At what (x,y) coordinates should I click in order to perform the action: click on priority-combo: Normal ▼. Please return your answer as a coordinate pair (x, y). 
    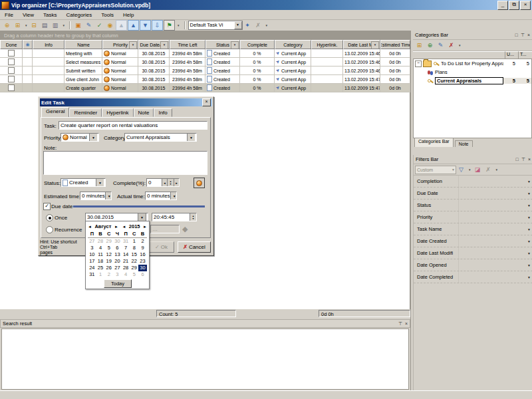
    Looking at the image, I should click on (80, 137).